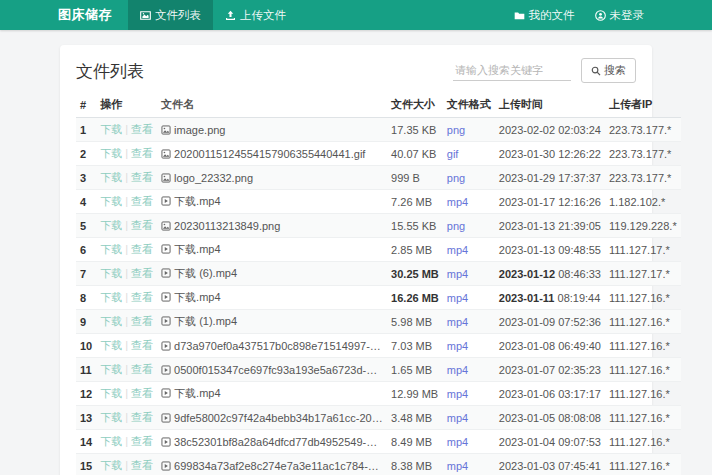 Image resolution: width=712 pixels, height=475 pixels. What do you see at coordinates (512, 70) in the screenshot?
I see `search-input` at bounding box center [512, 70].